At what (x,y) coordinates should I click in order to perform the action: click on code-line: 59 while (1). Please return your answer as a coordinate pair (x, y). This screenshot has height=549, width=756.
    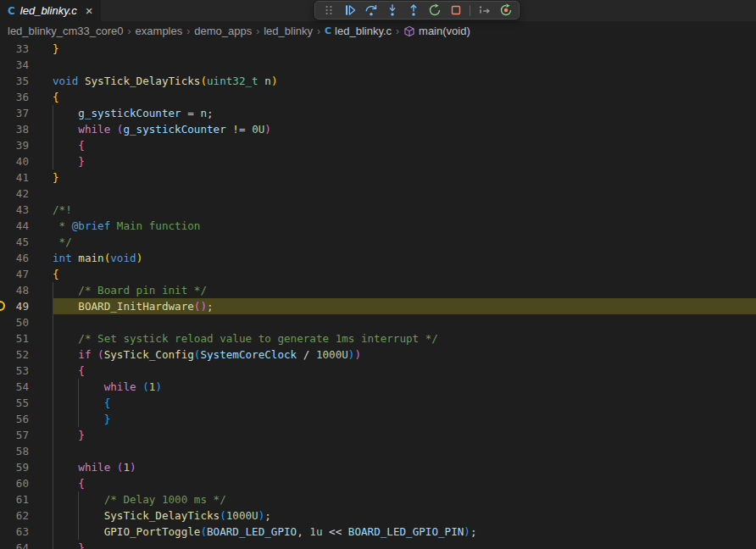
    Looking at the image, I should click on (378, 468).